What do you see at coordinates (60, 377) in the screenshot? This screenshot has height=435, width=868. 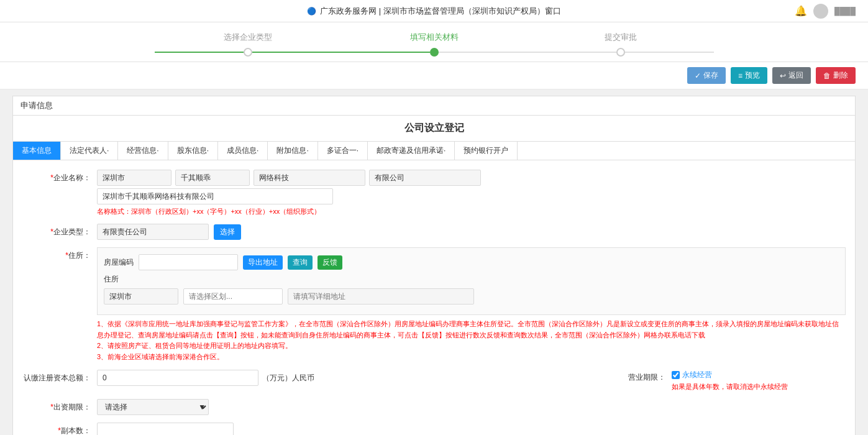 I see `capital-label: 认缴注册资本总额：` at bounding box center [60, 377].